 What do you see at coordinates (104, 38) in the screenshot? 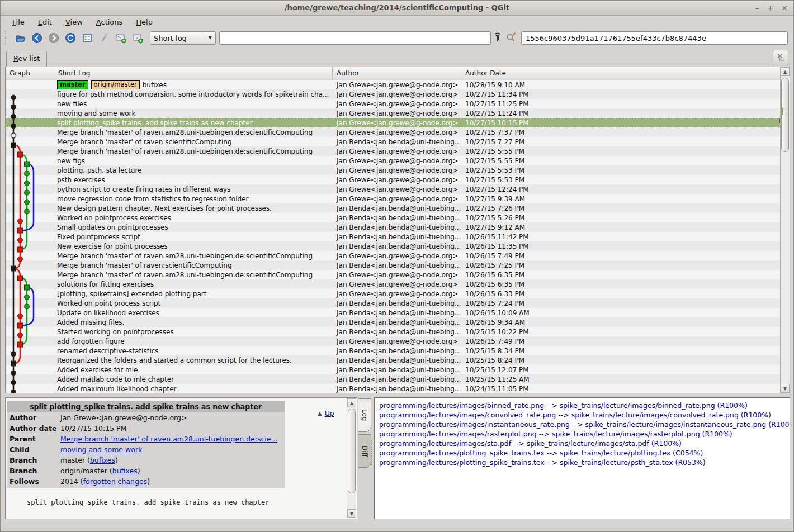
I see `wand-icon` at bounding box center [104, 38].